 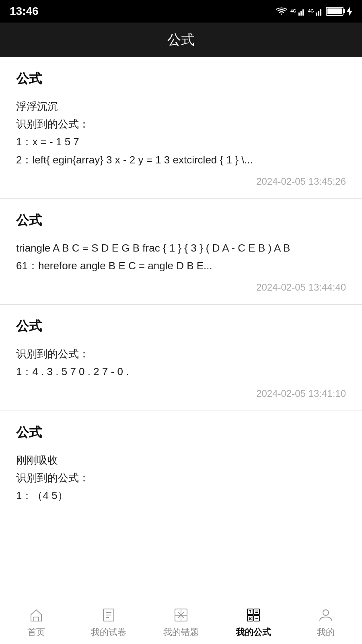 I want to click on nav-item-wrong: 我的错题, so click(x=181, y=622).